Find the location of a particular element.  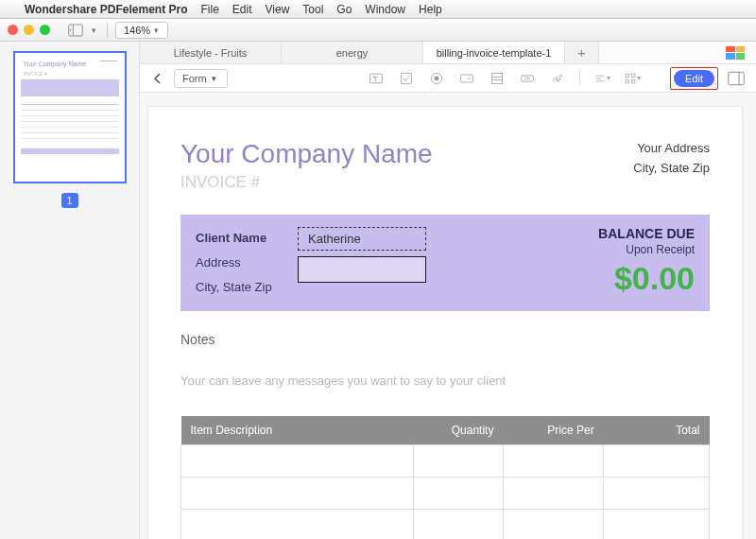

button-icon: OK is located at coordinates (527, 78).